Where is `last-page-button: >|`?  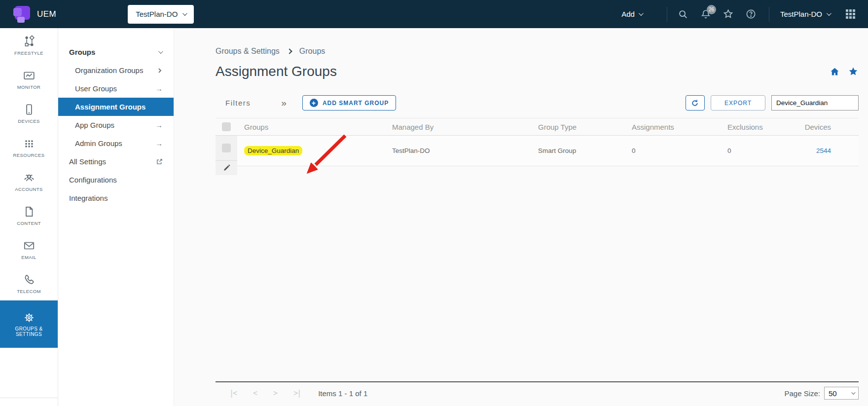 last-page-button: >| is located at coordinates (297, 393).